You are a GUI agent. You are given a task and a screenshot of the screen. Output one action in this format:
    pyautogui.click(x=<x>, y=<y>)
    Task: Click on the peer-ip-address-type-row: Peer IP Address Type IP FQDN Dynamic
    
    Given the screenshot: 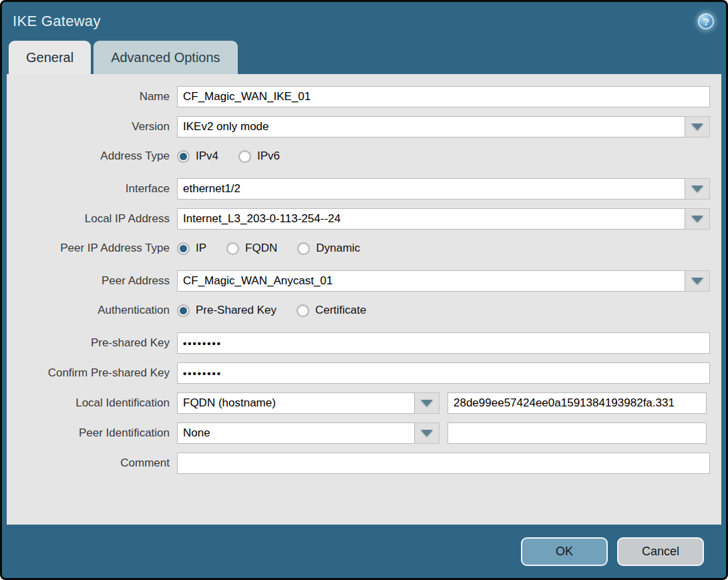 What is the action you would take?
    pyautogui.click(x=364, y=248)
    